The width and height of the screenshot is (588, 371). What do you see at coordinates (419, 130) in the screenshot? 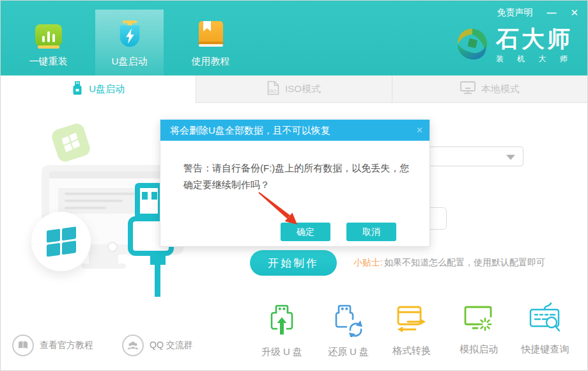
I see `dialog-close-icon: ✕` at bounding box center [419, 130].